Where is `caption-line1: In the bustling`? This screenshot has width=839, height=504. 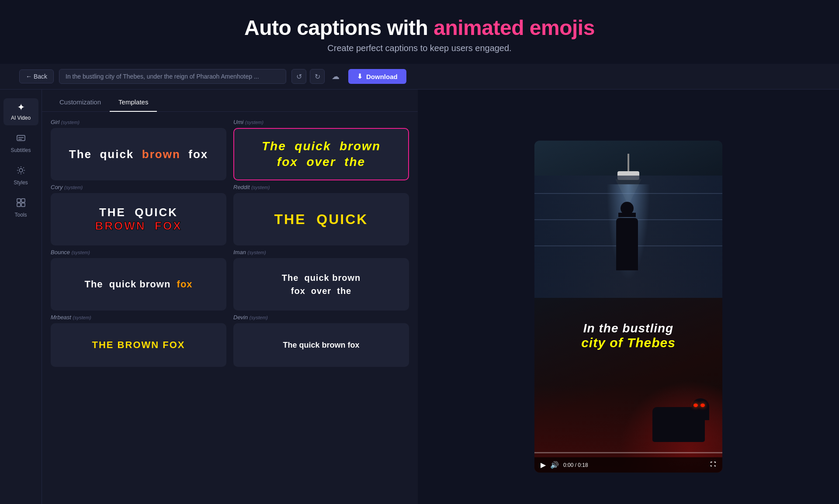 caption-line1: In the bustling is located at coordinates (628, 328).